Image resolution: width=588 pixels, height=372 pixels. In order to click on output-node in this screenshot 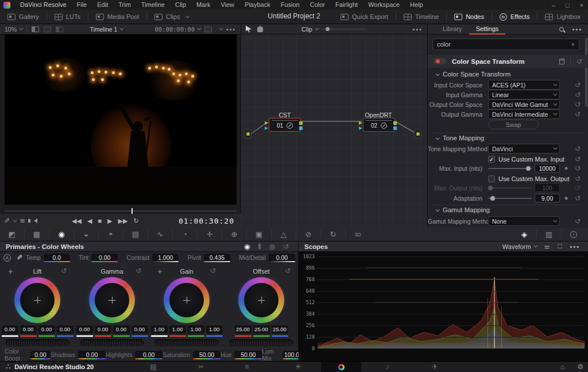, I will do `click(418, 133)`.